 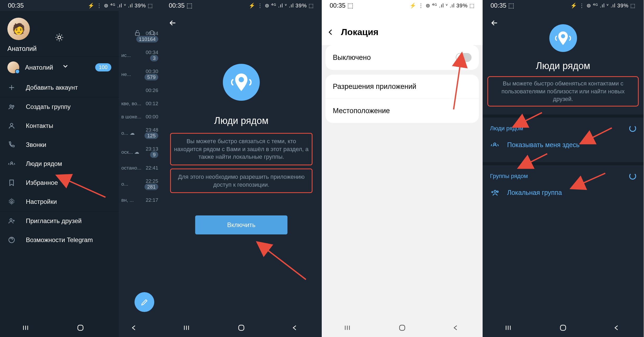 What do you see at coordinates (402, 99) in the screenshot?
I see `location-options-card: Разрешения приложений Местоположение` at bounding box center [402, 99].